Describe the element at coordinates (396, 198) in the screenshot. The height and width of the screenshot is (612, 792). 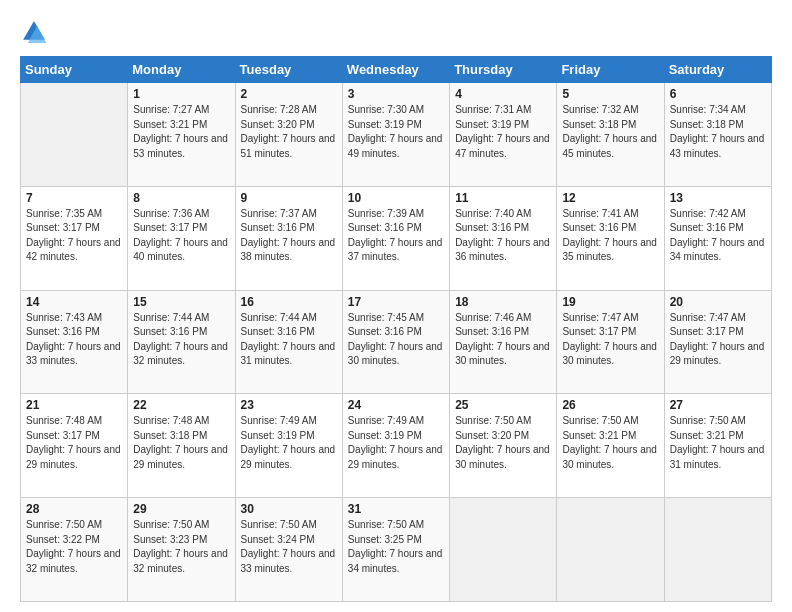
I see `day-number: 10` at that location.